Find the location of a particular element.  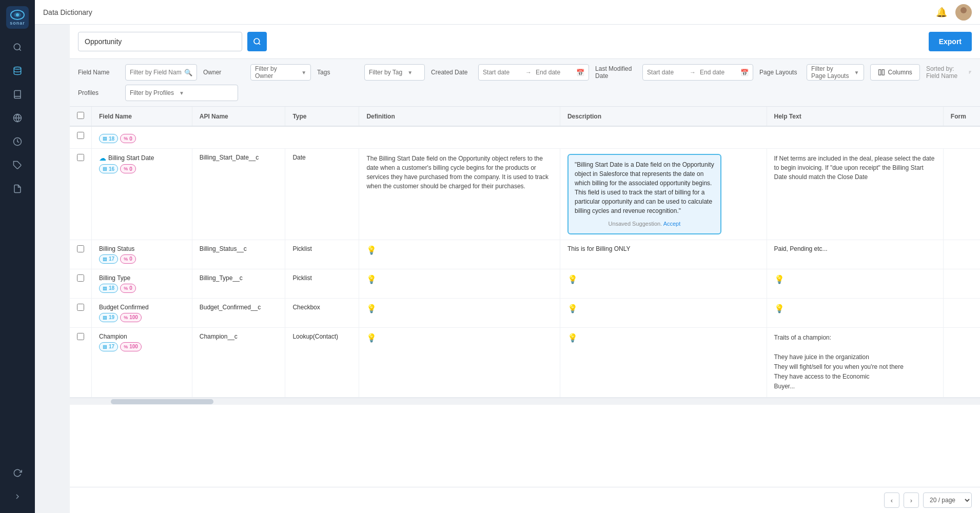

suggestion-box: "Billing Start Date is a Date field on t… is located at coordinates (644, 194).